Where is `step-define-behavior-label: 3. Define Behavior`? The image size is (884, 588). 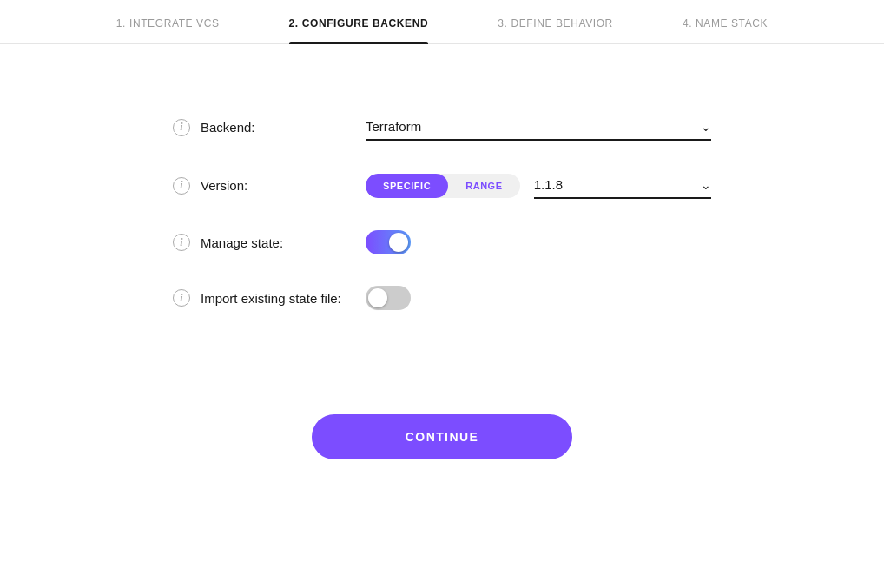 step-define-behavior-label: 3. Define Behavior is located at coordinates (556, 23).